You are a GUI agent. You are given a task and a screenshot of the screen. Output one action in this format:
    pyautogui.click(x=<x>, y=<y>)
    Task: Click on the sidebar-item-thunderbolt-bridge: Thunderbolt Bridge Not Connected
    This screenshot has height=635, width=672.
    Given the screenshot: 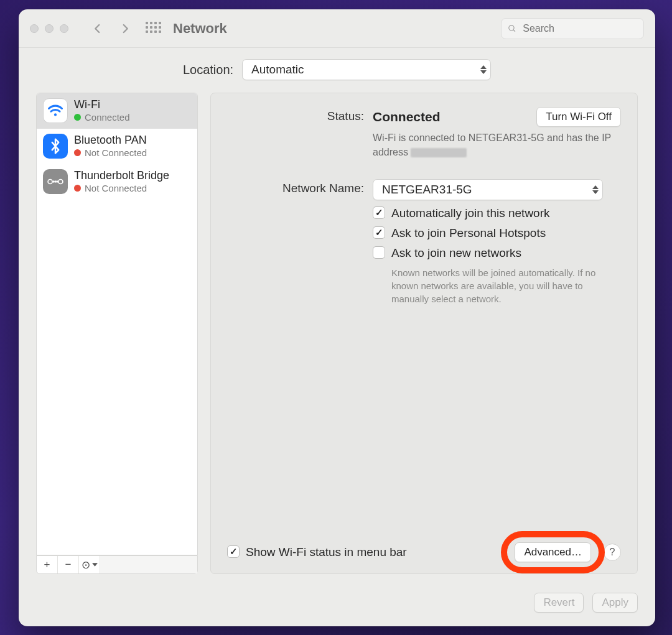 What is the action you would take?
    pyautogui.click(x=117, y=182)
    